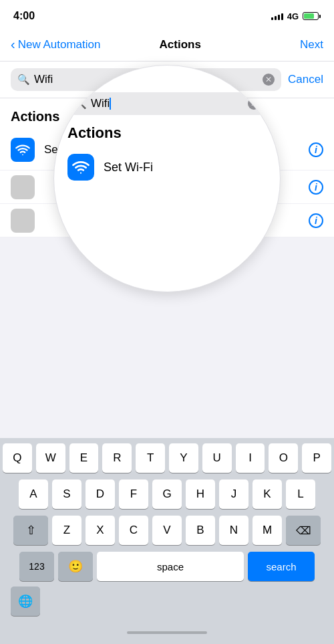 The image size is (334, 644). What do you see at coordinates (316, 187) in the screenshot?
I see `info-button-2: i` at bounding box center [316, 187].